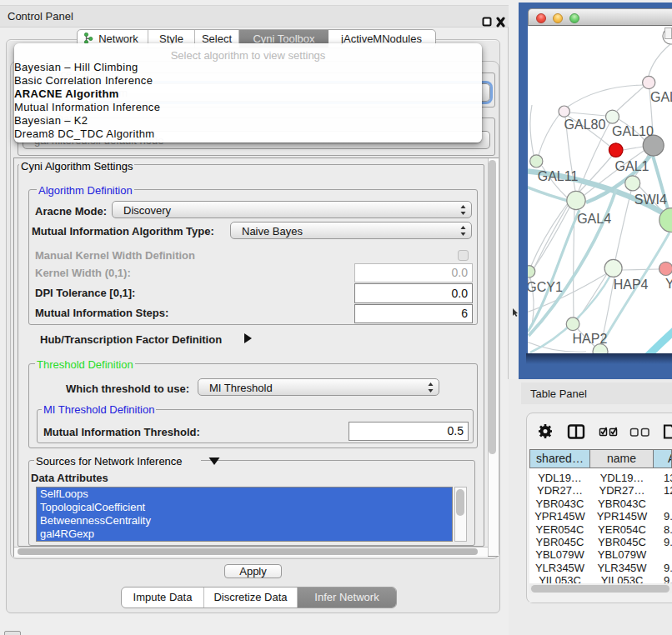 Image resolution: width=672 pixels, height=635 pixels. Describe the element at coordinates (669, 283) in the screenshot. I see `svg-text: Y` at that location.